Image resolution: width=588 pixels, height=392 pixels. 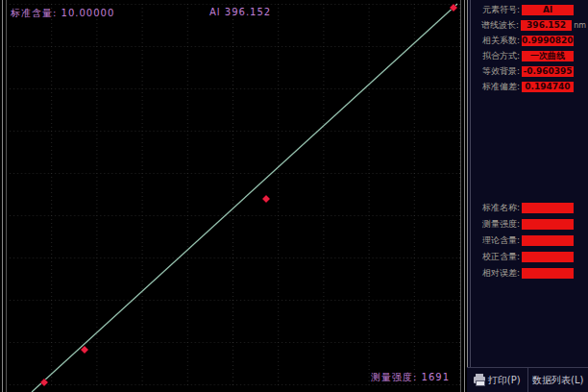 I want to click on chart-left-border-outer, so click(x=2, y=196).